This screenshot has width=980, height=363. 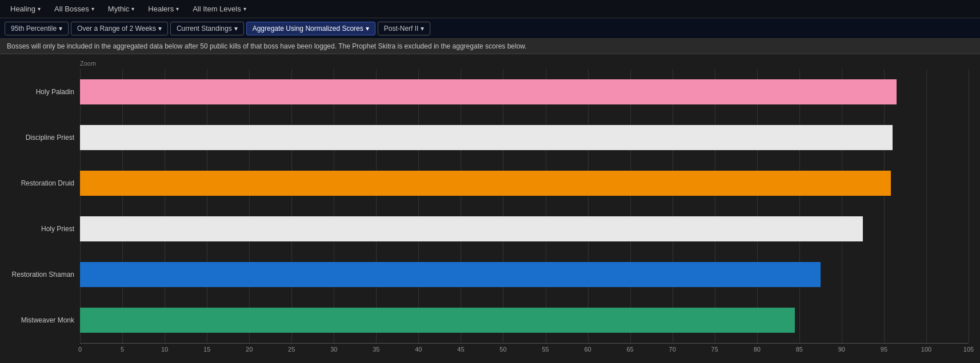 What do you see at coordinates (161, 9) in the screenshot?
I see `nav-healers-label: Healers` at bounding box center [161, 9].